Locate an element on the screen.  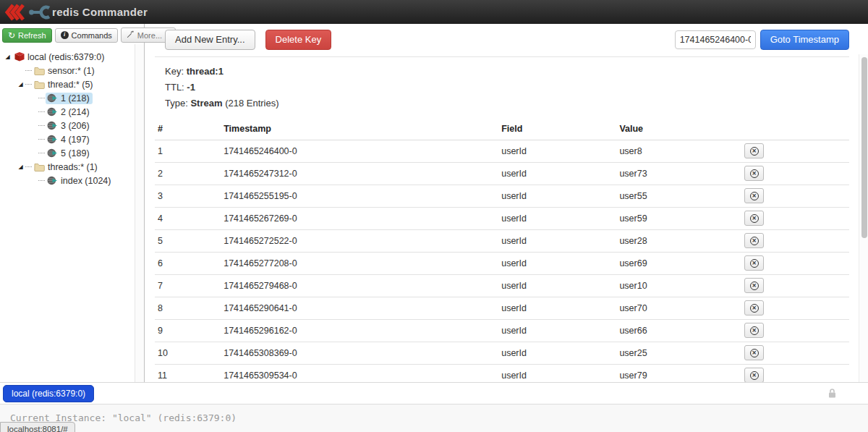
url-hint-tooltip: localhost:8081/# is located at coordinates (38, 427).